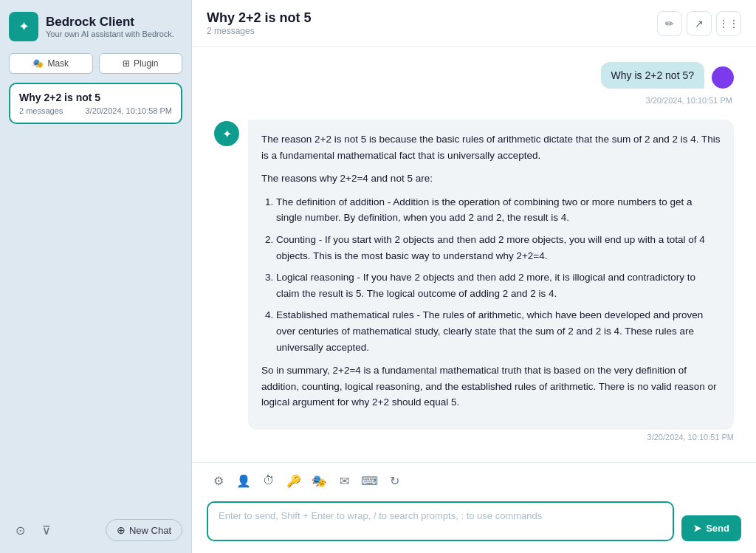 This screenshot has width=756, height=553. What do you see at coordinates (432, 18) in the screenshot?
I see `chat-title: Why 2+2 is not 5` at bounding box center [432, 18].